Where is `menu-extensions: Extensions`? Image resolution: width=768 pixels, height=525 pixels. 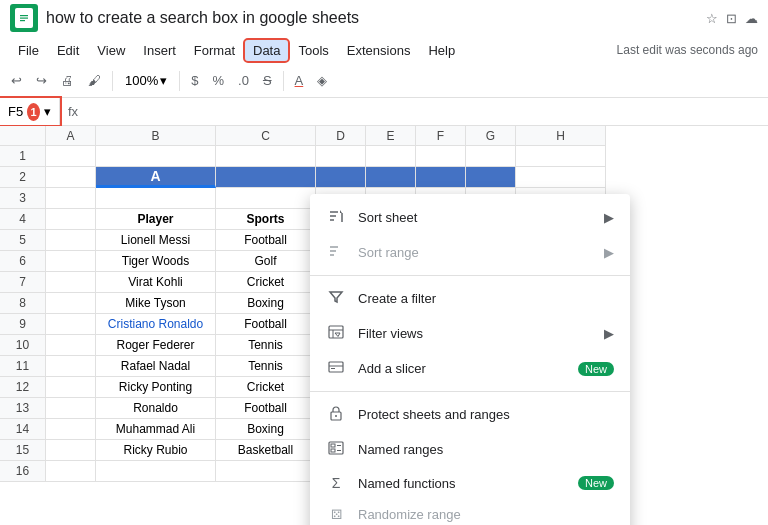
menu-extensions: Extensions is located at coordinates (379, 50).